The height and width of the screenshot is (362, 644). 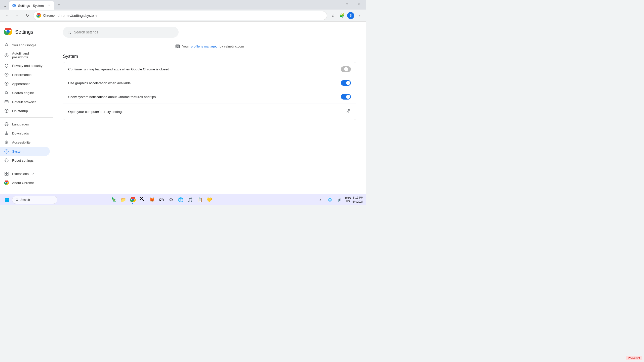 I want to click on sidebar-item-system: System, so click(x=25, y=151).